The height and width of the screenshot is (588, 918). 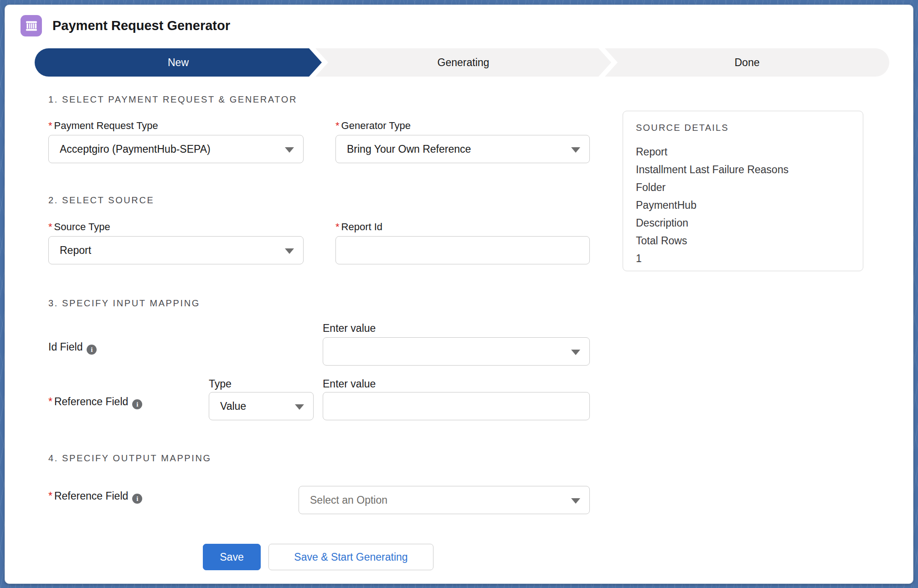 What do you see at coordinates (743, 241) in the screenshot?
I see `source-detail-line: Total Rows` at bounding box center [743, 241].